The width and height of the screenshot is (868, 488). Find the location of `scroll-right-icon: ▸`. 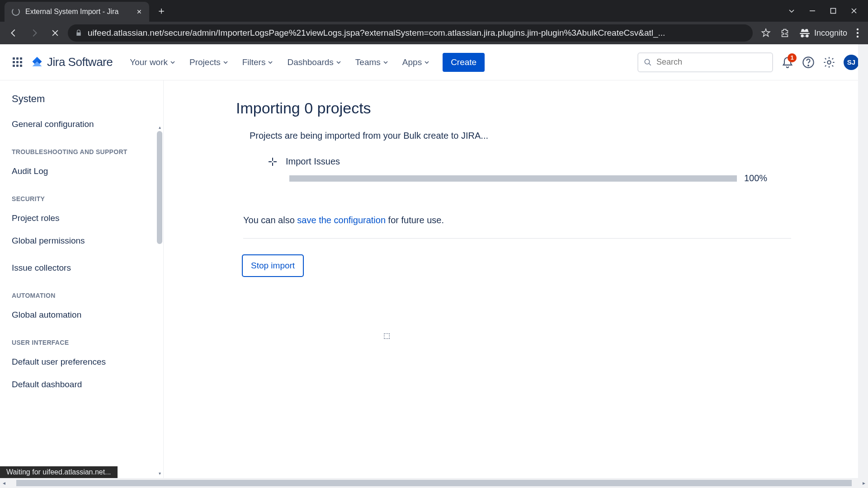

scroll-right-icon: ▸ is located at coordinates (864, 483).